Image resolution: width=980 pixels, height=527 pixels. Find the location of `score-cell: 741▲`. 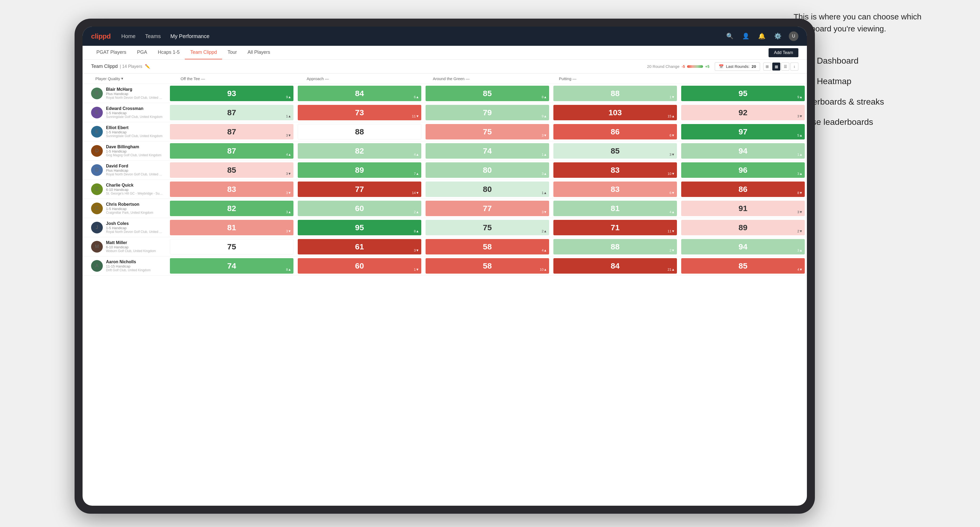

score-cell: 741▲ is located at coordinates (487, 151).